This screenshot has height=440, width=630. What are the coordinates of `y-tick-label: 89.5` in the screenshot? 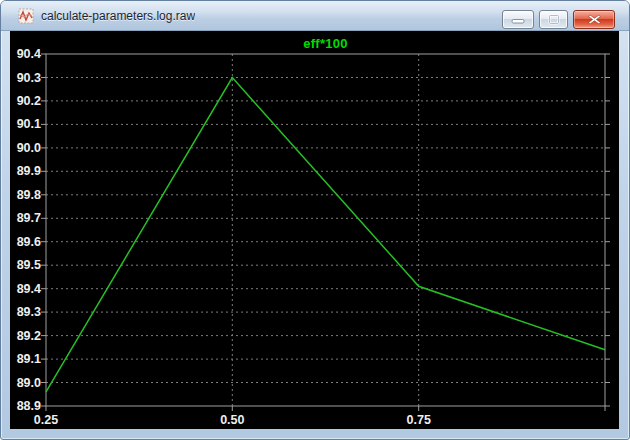 It's located at (26, 265).